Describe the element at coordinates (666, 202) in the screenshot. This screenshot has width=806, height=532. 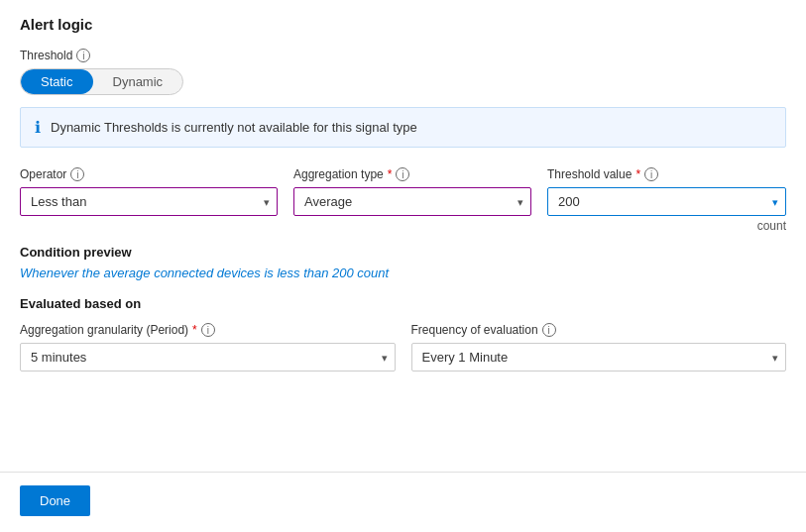
I see `threshold-input-wrapper: ▾` at that location.